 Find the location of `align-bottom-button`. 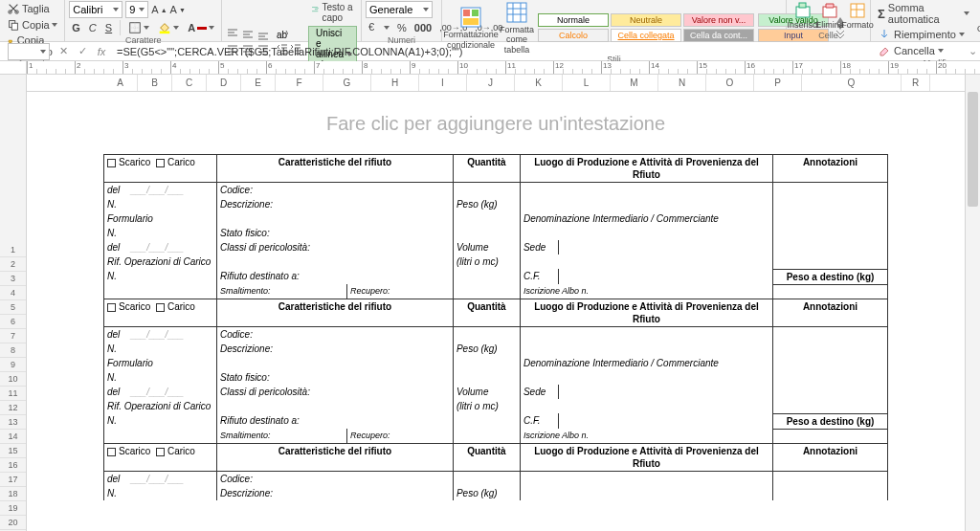

align-bottom-button is located at coordinates (263, 34).